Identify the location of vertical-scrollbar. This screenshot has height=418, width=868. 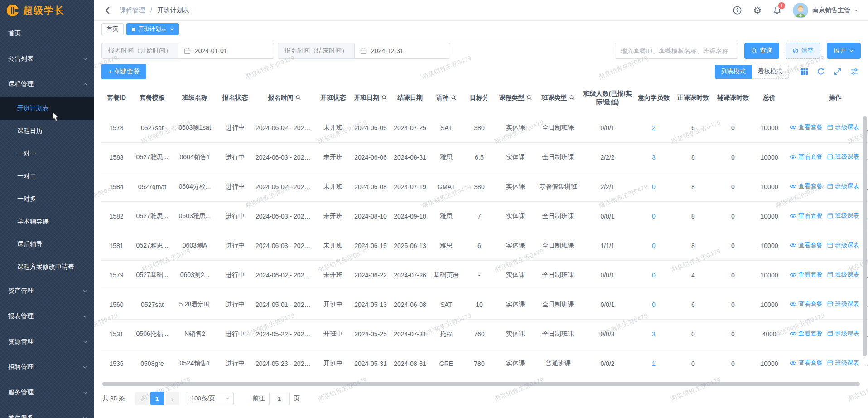
(865, 236).